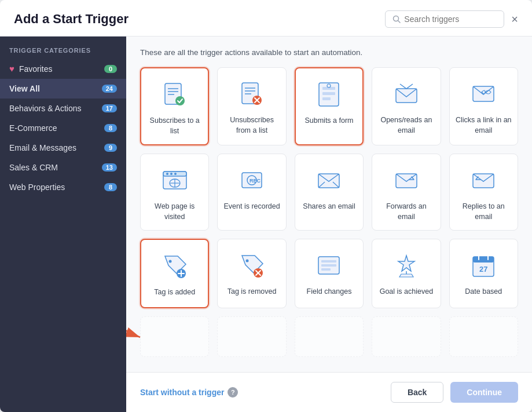 Image resolution: width=532 pixels, height=412 pixels. What do you see at coordinates (251, 107) in the screenshot?
I see `trigger-card-unsubscribes: Unsubscribes from a list` at bounding box center [251, 107].